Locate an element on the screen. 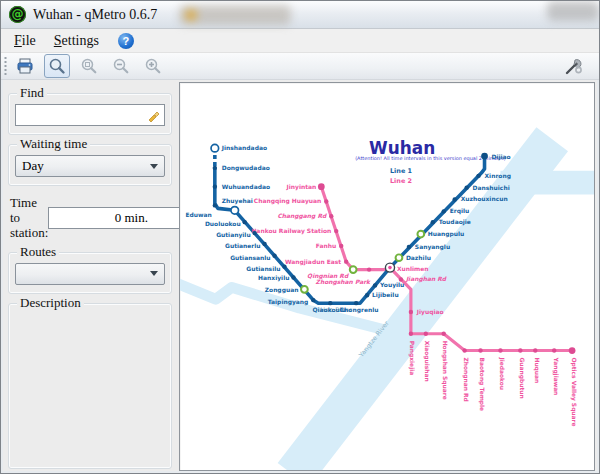 Image resolution: width=600 pixels, height=474 pixels. station-huquan is located at coordinates (535, 350).